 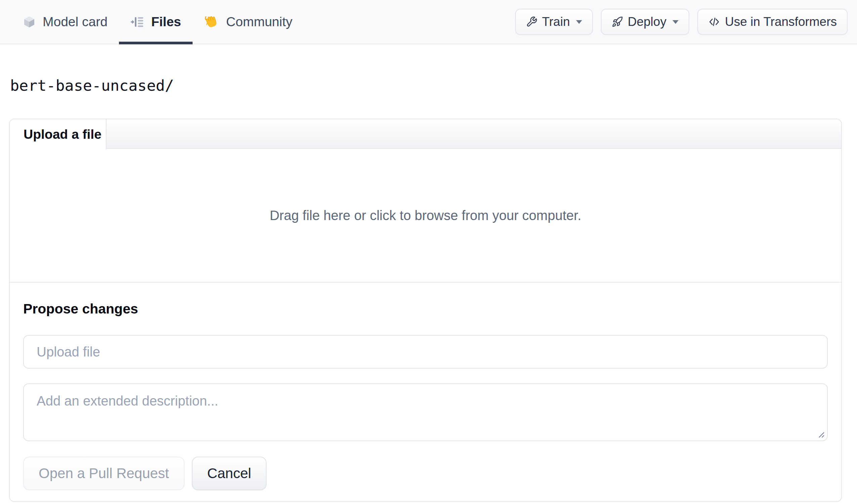 I want to click on tab-upload-a-file: Upload a file, so click(x=58, y=135).